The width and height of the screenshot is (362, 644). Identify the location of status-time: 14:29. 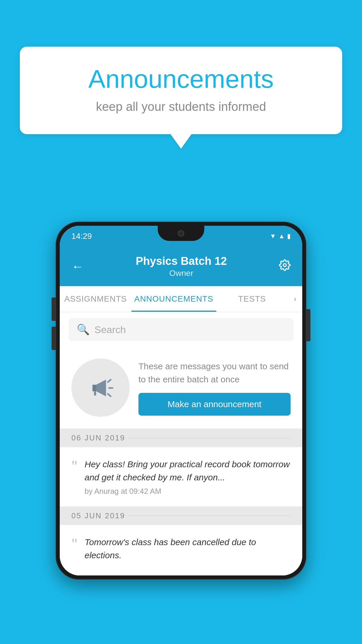
(82, 236).